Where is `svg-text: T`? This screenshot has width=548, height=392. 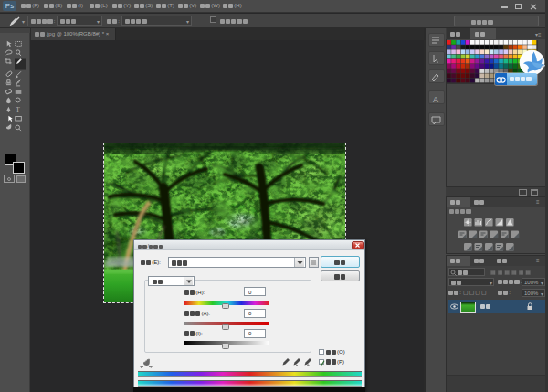
svg-text: T is located at coordinates (18, 110).